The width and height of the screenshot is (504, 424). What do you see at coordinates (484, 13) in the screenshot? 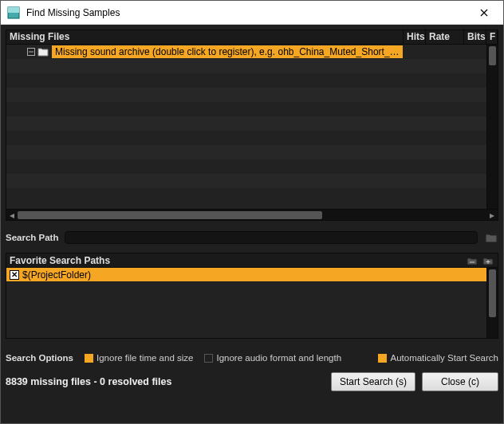
I see `window-close-button` at bounding box center [484, 13].